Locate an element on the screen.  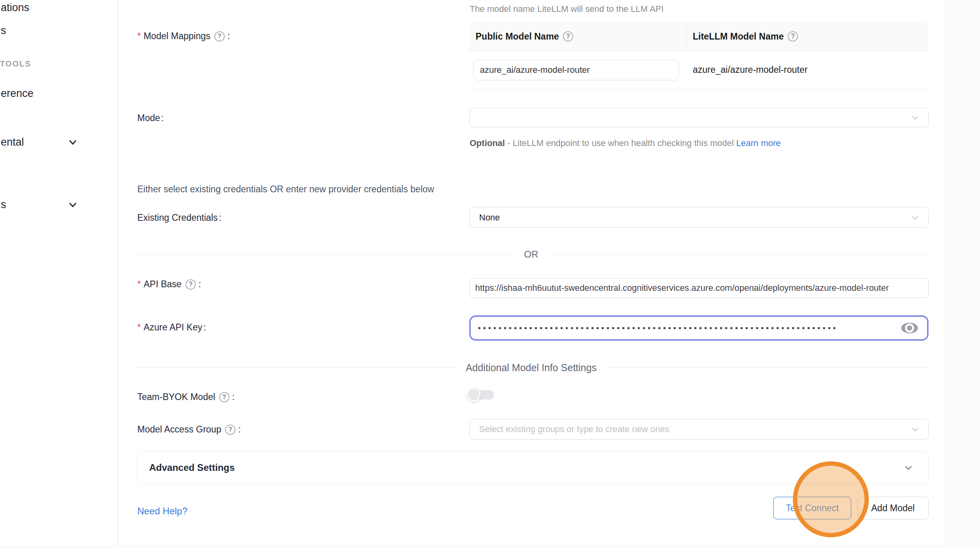
existing-credentials-label: Existing Credentials : is located at coordinates (180, 218).